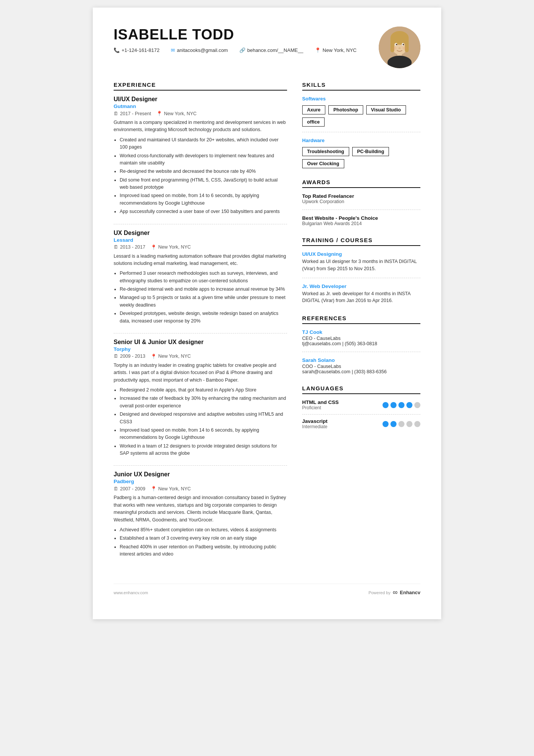  What do you see at coordinates (173, 50) in the screenshot?
I see `email-icon: ✉` at bounding box center [173, 50].